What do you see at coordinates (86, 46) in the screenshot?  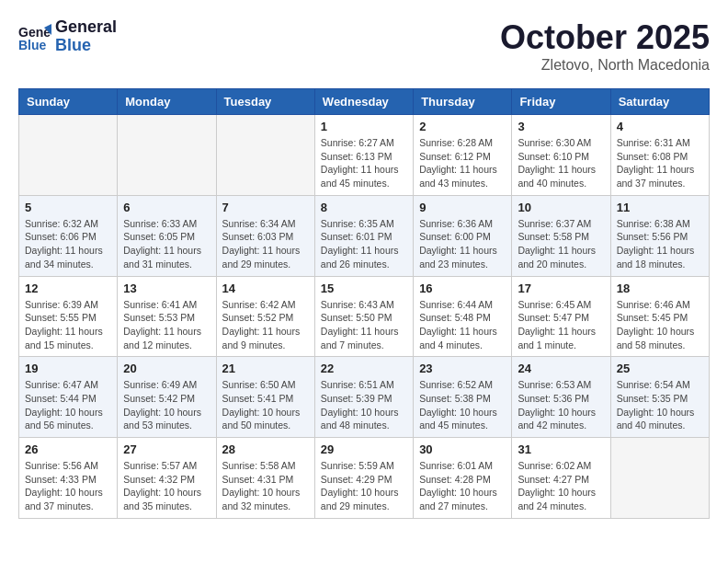 I see `logo-blue: Blue` at bounding box center [86, 46].